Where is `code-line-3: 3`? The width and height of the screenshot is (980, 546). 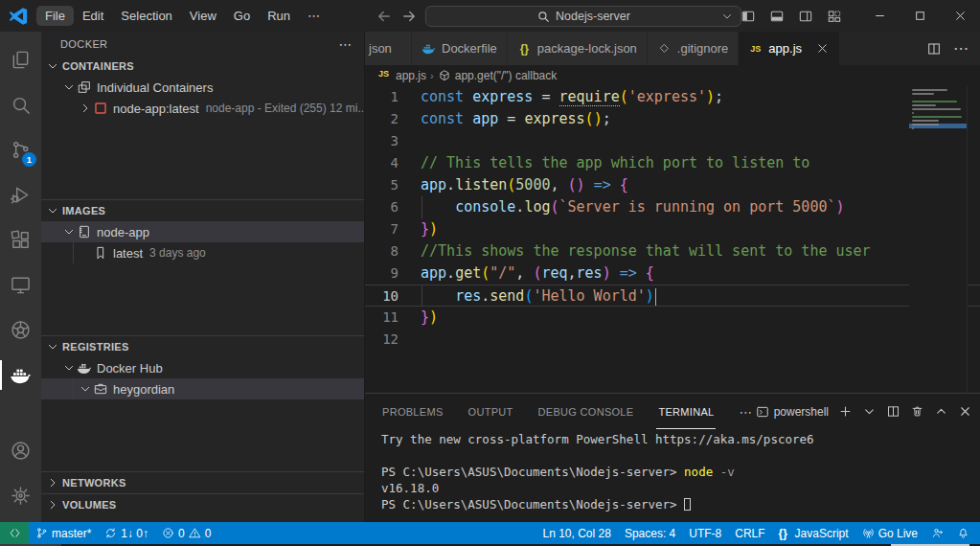
code-line-3: 3 is located at coordinates (672, 142).